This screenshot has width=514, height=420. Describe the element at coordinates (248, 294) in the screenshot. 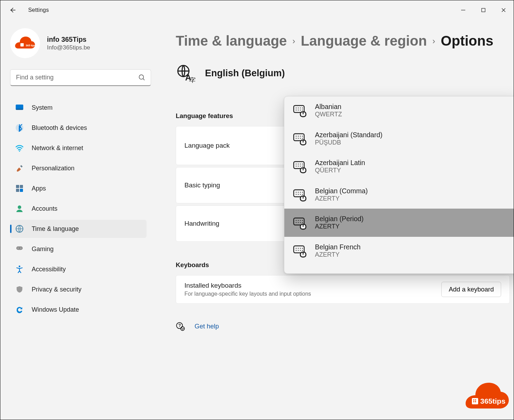

I see `installed-keyboards-sub: For language-specific key layouts and in…` at that location.